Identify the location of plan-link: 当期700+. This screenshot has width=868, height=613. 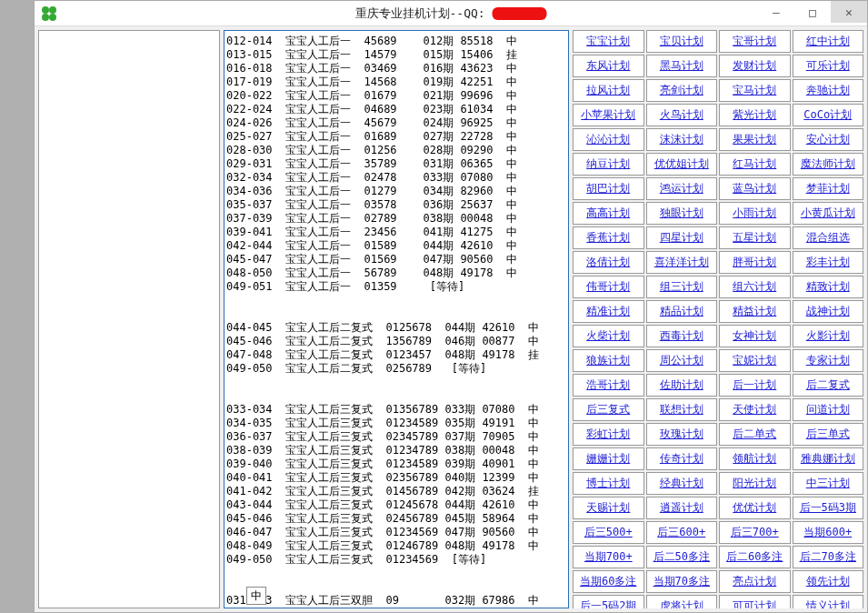
(609, 557).